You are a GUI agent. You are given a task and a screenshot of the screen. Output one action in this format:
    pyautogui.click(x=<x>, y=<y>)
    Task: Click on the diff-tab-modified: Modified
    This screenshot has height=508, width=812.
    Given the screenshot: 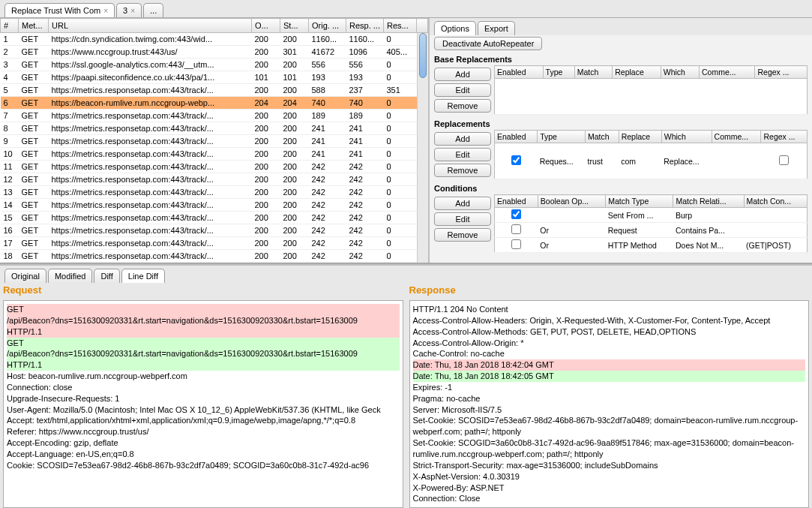 What is the action you would take?
    pyautogui.click(x=70, y=276)
    